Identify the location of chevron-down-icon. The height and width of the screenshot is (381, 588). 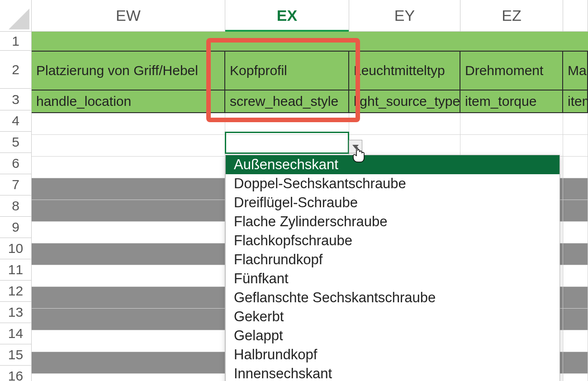
(356, 147).